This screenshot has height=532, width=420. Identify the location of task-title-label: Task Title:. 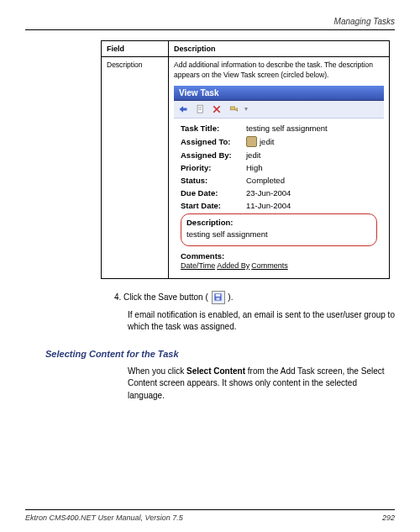
(213, 128).